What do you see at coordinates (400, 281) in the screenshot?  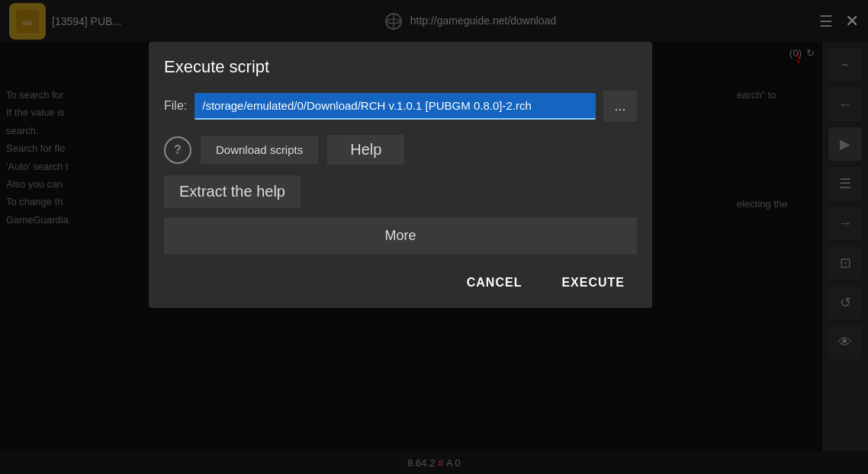 I see `dialog-footer: CANCEL EXECUTE` at bounding box center [400, 281].